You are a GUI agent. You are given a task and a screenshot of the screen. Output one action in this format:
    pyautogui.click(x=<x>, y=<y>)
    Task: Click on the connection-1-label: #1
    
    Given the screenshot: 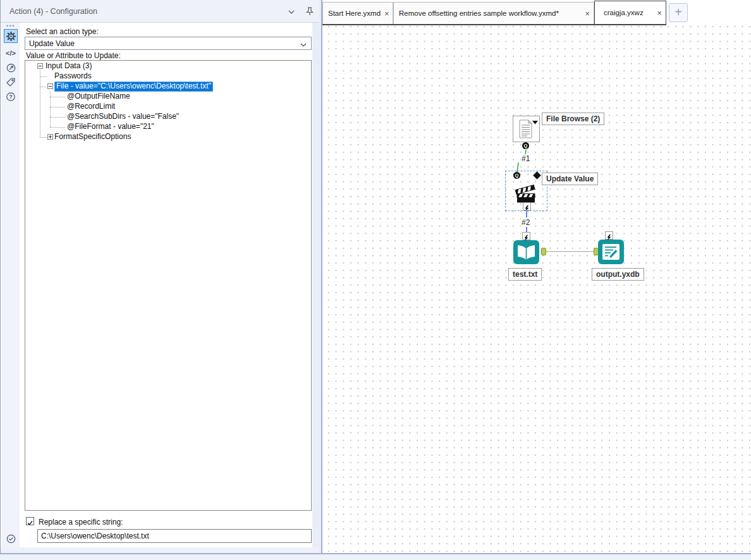 What is the action you would take?
    pyautogui.click(x=526, y=159)
    